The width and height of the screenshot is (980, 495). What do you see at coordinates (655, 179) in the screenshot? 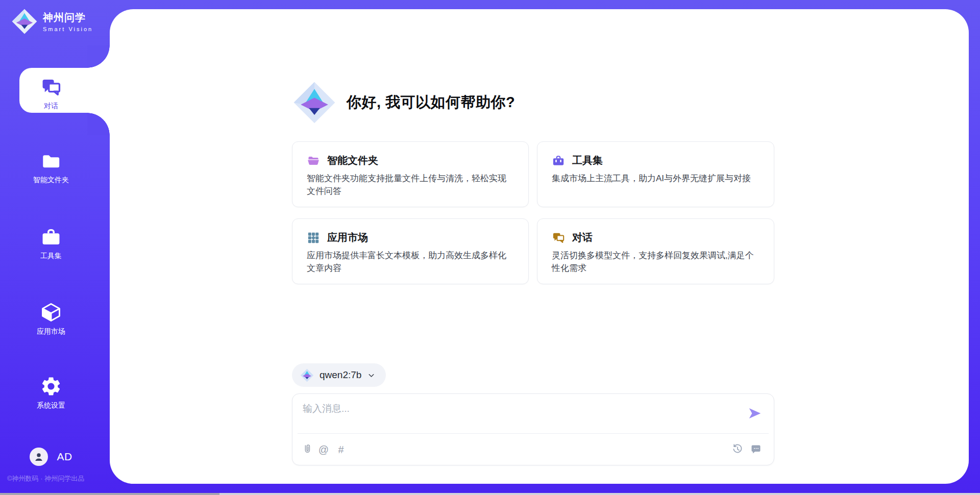
I see `card-description: 集成市场上主流工具，助力AI与外界无缝扩展与对接` at bounding box center [655, 179].